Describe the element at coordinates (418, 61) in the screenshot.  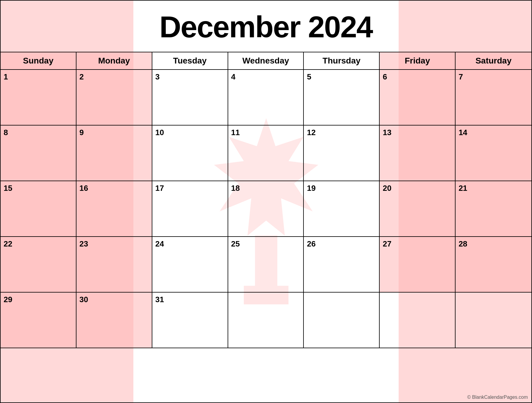
I see `header-friday: Friday` at that location.